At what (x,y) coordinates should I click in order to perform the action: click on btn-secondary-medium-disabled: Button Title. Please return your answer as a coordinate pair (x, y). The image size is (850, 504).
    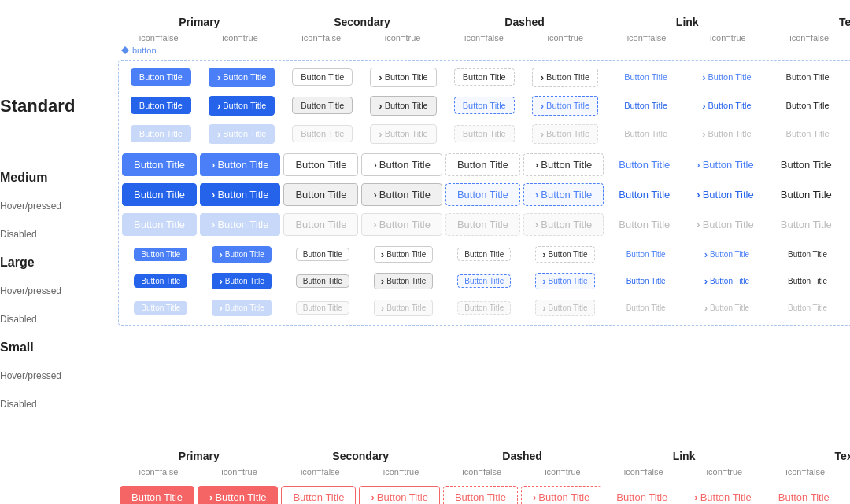
    Looking at the image, I should click on (323, 134).